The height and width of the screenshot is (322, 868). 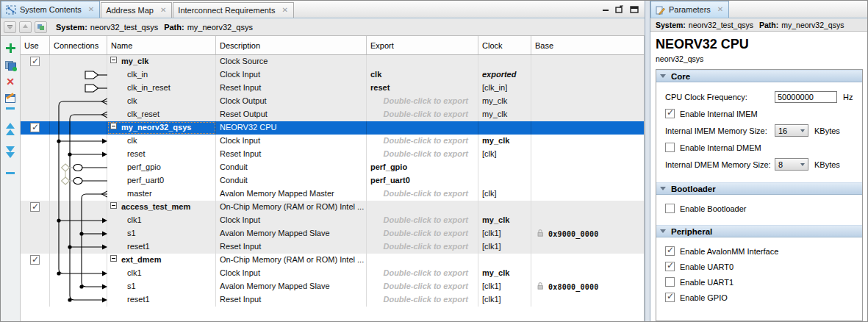 I want to click on section-header-bootloader: Bootloader, so click(x=759, y=188).